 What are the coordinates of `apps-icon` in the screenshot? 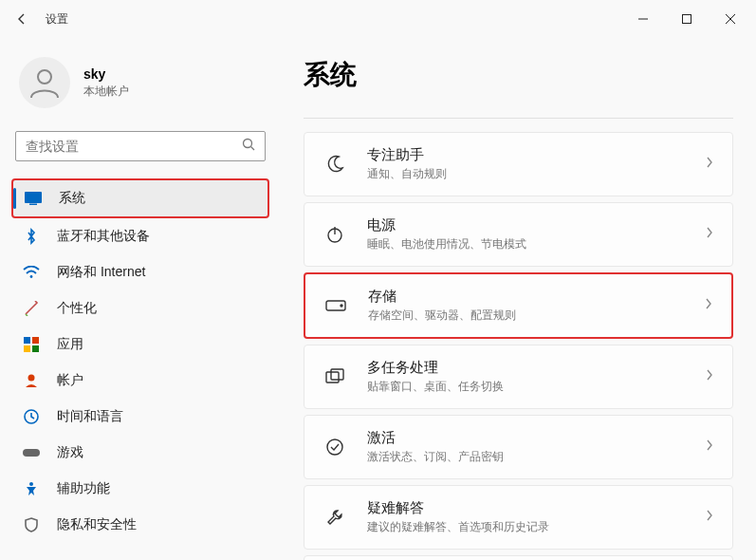 It's located at (31, 345).